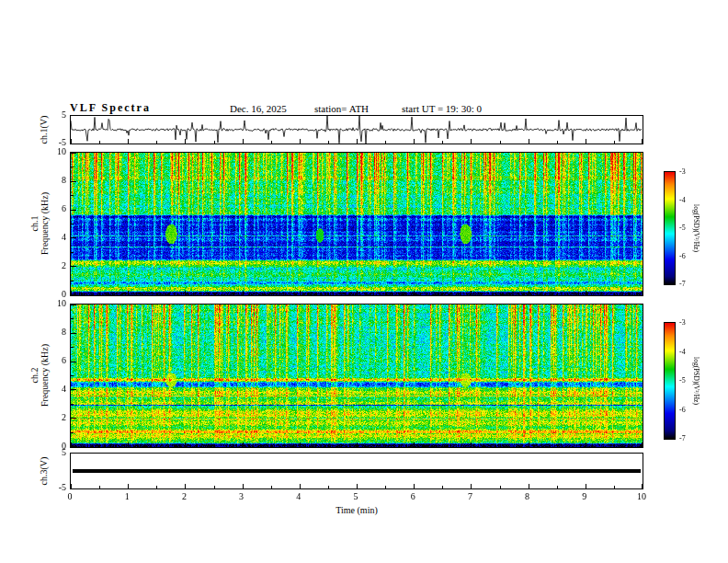 The height and width of the screenshot is (563, 728). What do you see at coordinates (441, 109) in the screenshot?
I see `start-ut-label: start UT = 19: 30: 0` at bounding box center [441, 109].